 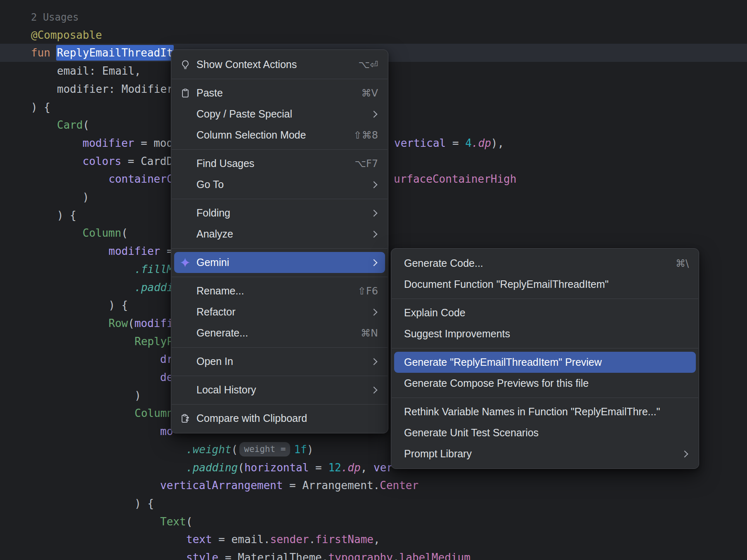 What do you see at coordinates (280, 64) in the screenshot?
I see `menu-item-show-context-actions: Show Context Actions⌥⏎` at bounding box center [280, 64].